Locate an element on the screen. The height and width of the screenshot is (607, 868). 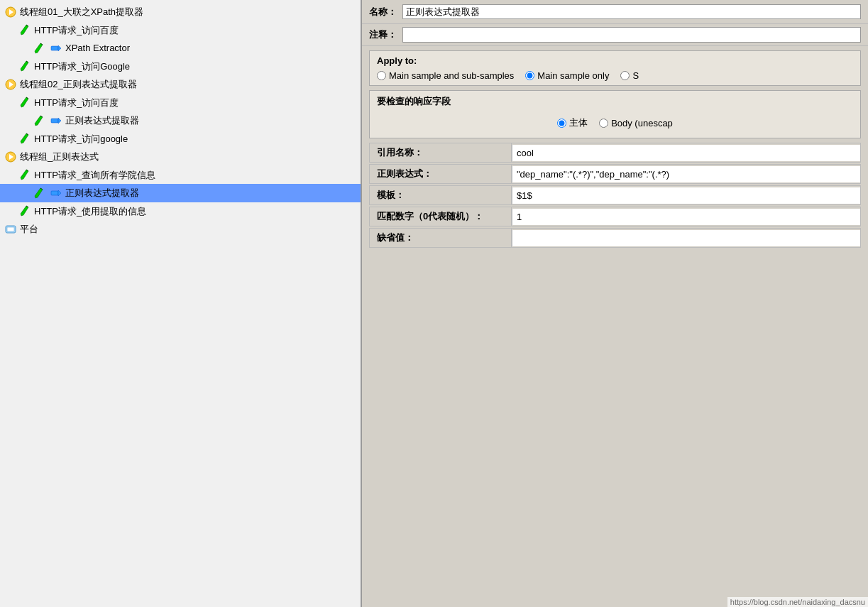
tree-item-label: HTTP请求_查询所有学院信息 is located at coordinates (95, 175).